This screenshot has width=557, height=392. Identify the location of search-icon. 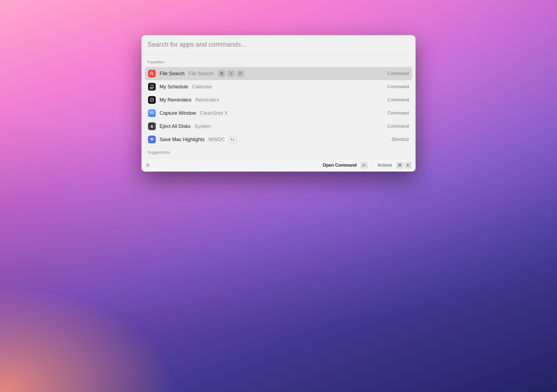
(152, 74).